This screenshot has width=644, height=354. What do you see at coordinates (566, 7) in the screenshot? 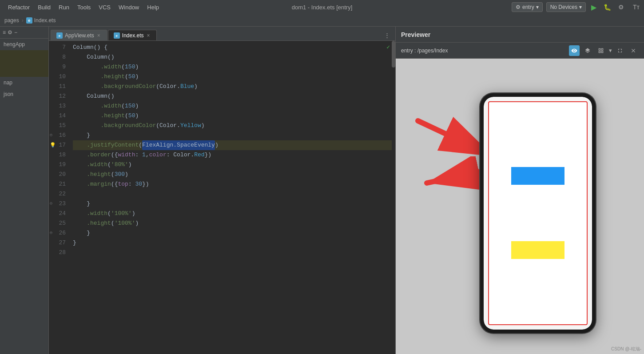
I see `no-devices-selector: No Devices ▾` at bounding box center [566, 7].